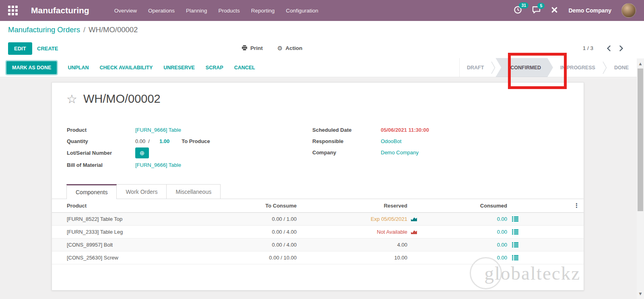  Describe the element at coordinates (245, 48) in the screenshot. I see `printer-icon` at that location.